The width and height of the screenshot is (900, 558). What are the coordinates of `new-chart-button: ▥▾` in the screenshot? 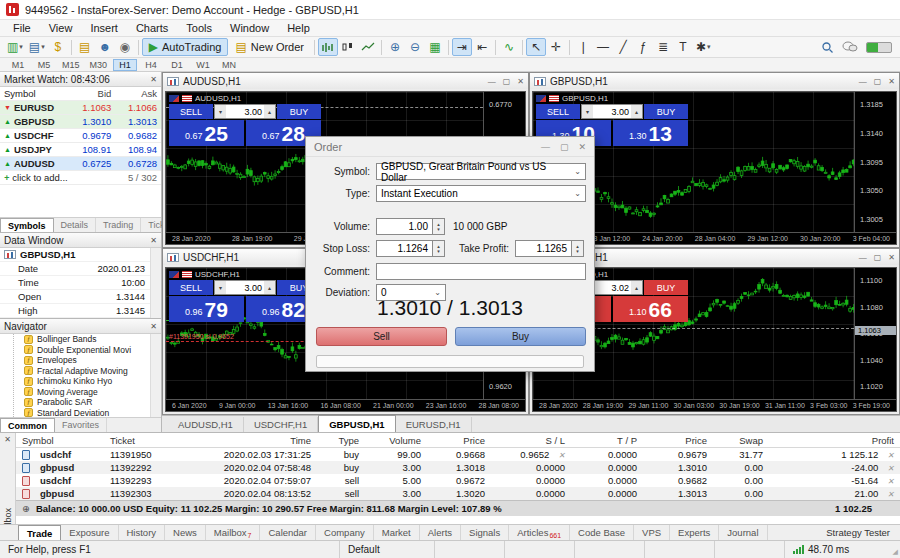 It's located at (15, 47).